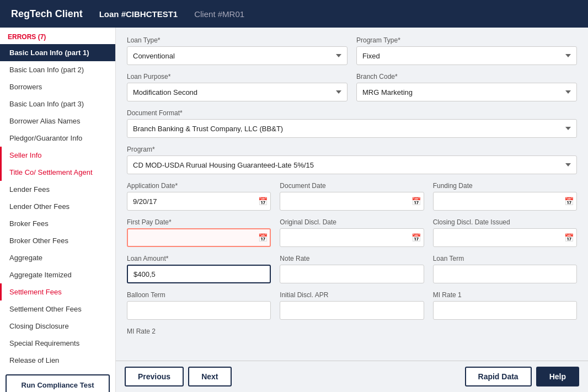  I want to click on document-format-label: Document Format*, so click(352, 113).